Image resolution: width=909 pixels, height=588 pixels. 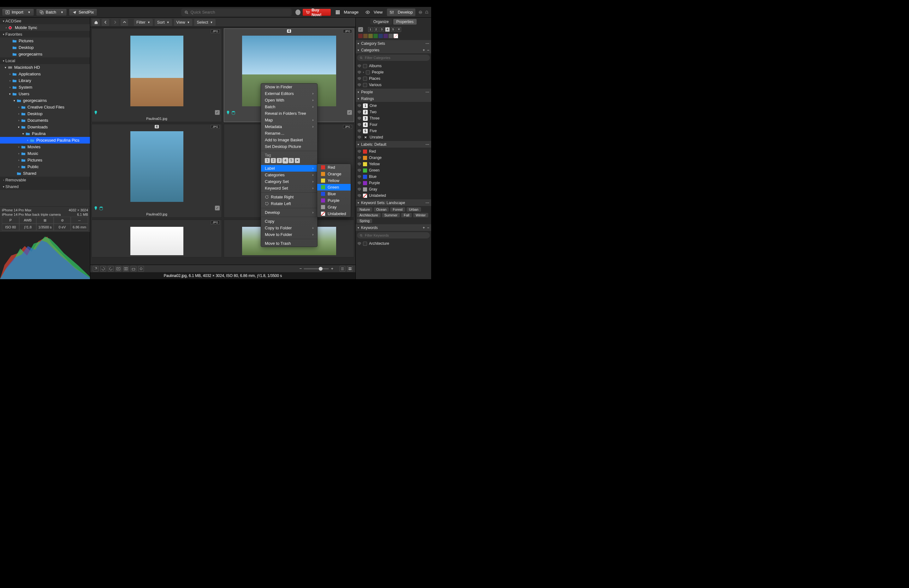 I want to click on keyword-row: Architecture, so click(x=393, y=244).